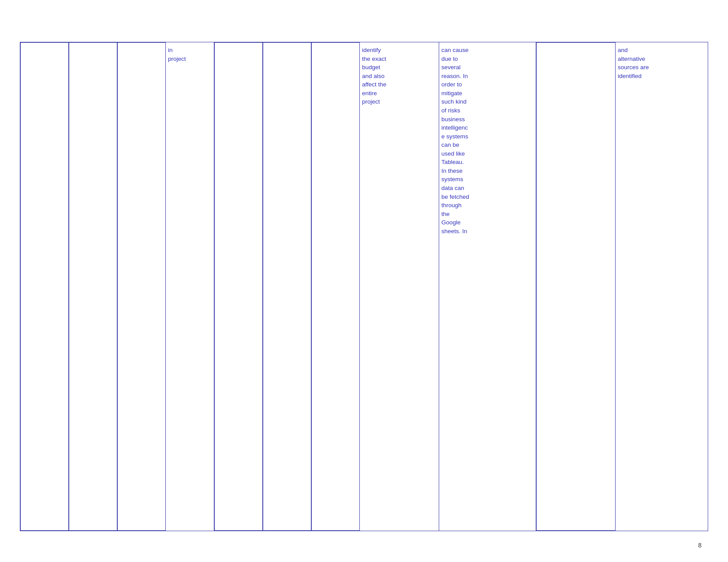  What do you see at coordinates (177, 55) in the screenshot?
I see `text-in-project: in project` at bounding box center [177, 55].